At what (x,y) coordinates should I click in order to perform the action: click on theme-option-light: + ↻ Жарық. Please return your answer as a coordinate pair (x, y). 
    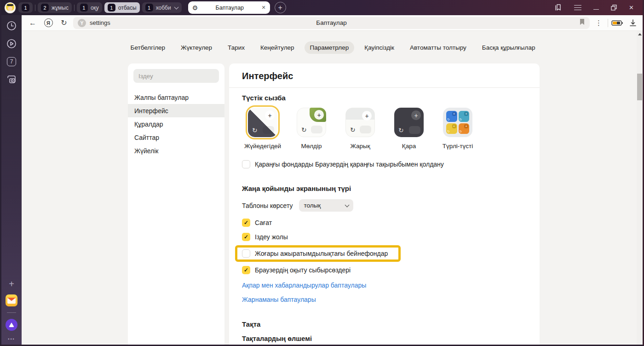
    Looking at the image, I should click on (360, 129).